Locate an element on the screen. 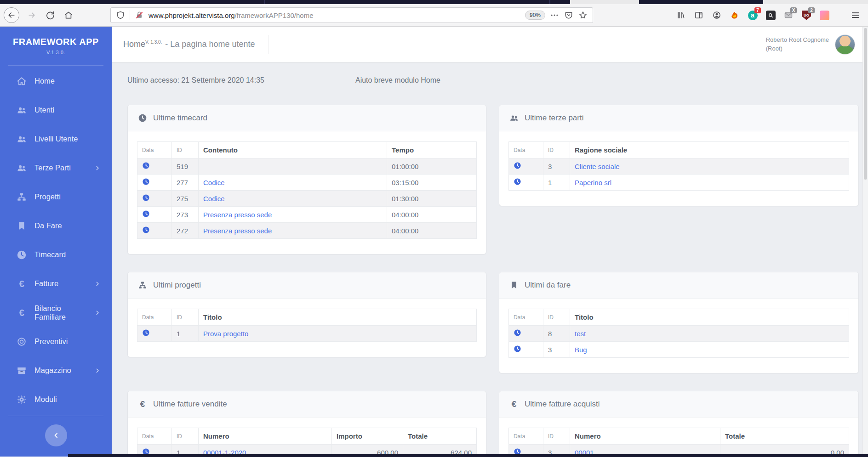 This screenshot has width=868, height=457. search-magnifier-extension-icon is located at coordinates (771, 15).